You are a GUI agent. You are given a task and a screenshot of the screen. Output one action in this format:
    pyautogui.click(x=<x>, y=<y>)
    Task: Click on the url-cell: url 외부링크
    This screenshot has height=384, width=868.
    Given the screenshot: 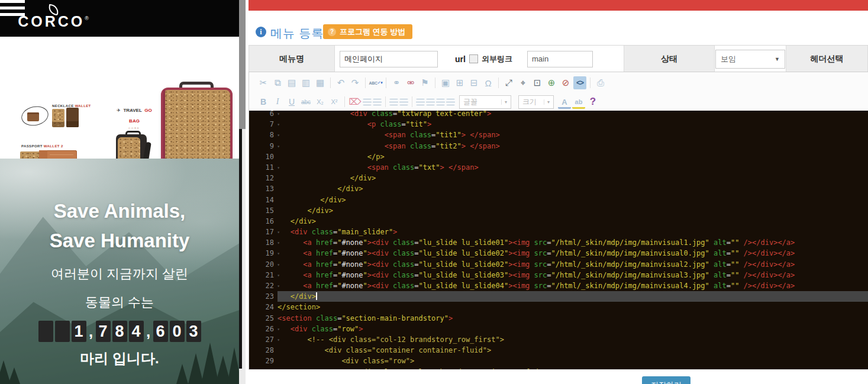 What is the action you would take?
    pyautogui.click(x=484, y=59)
    